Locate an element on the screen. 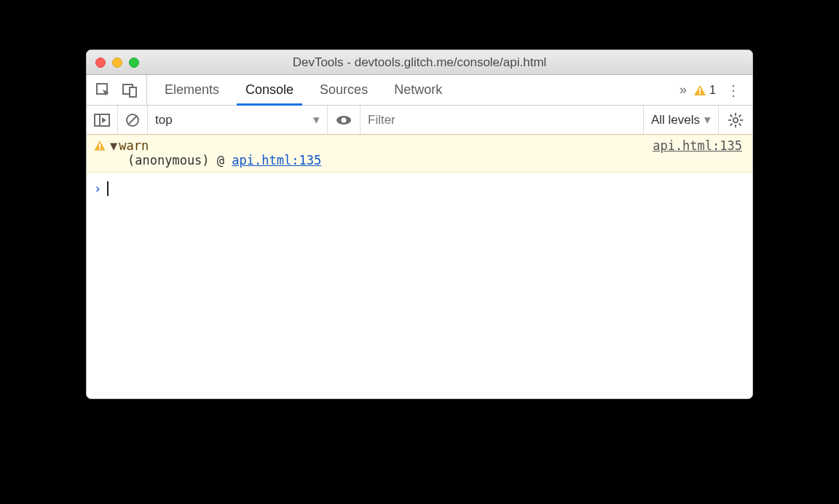 The image size is (839, 504). live-expression-button is located at coordinates (344, 119).